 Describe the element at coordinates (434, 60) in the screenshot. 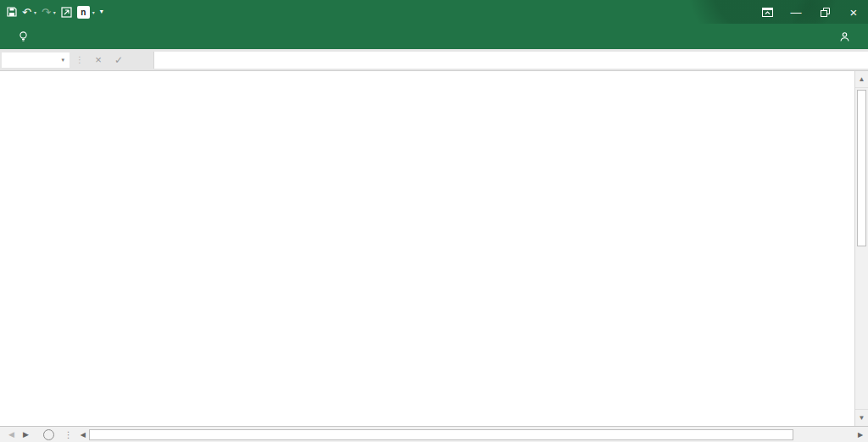

I see `formula-bar: ▾ ⋮ × ✓` at that location.